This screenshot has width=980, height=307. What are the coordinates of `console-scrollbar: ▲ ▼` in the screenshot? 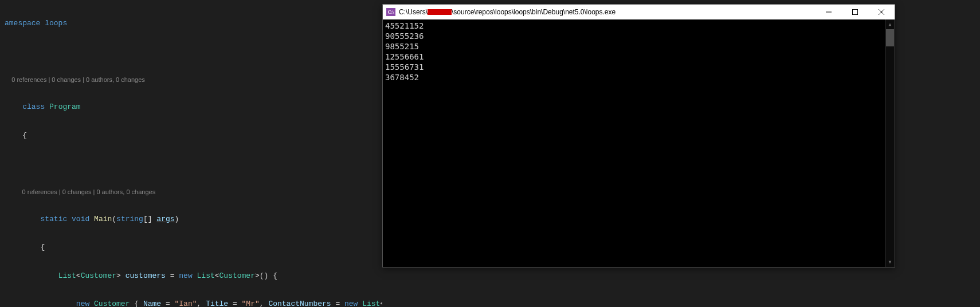 It's located at (889, 143).